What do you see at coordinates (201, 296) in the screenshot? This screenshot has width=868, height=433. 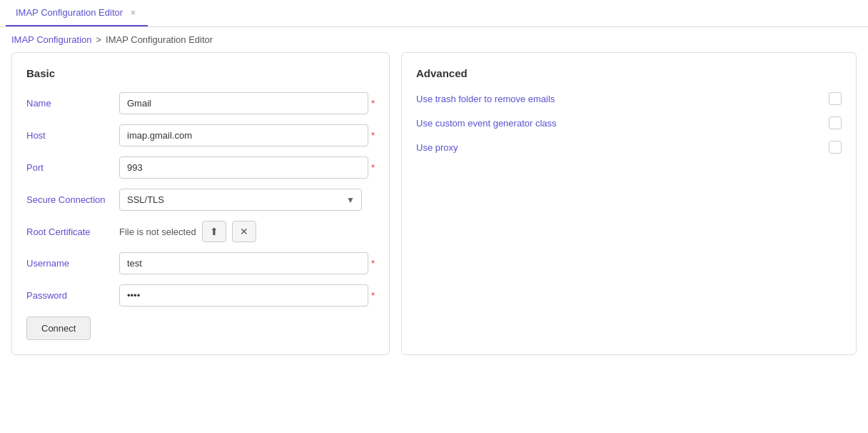 I see `password-row: Password *` at bounding box center [201, 296].